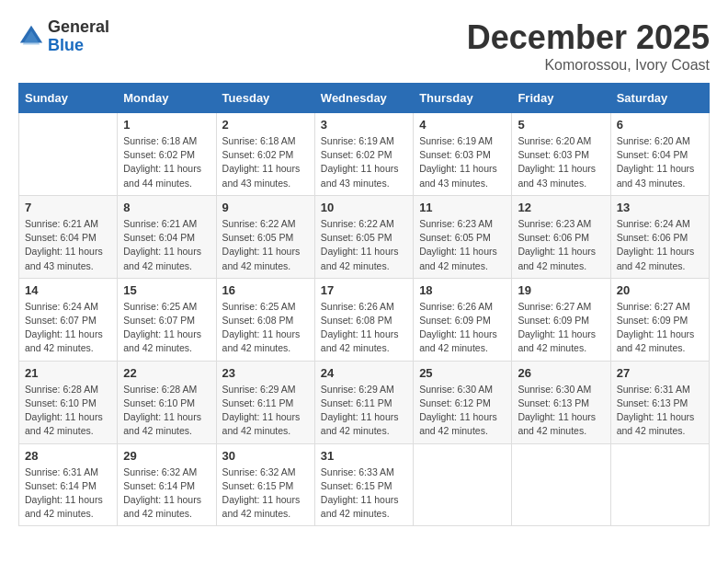 This screenshot has height=563, width=728. I want to click on day-info: Sunrise: 6:31 AMSunset: 6:13 PMDaylight:…, so click(660, 410).